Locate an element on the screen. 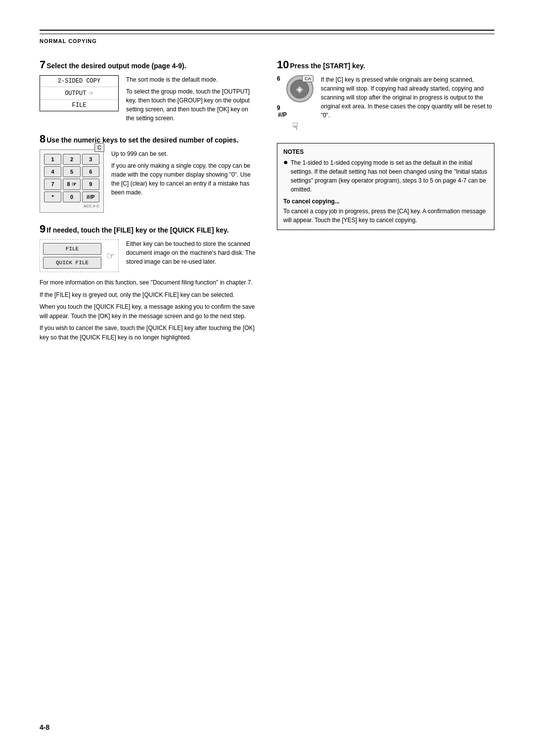 This screenshot has width=534, height=756. start-num-hashp: #/P is located at coordinates (282, 115).